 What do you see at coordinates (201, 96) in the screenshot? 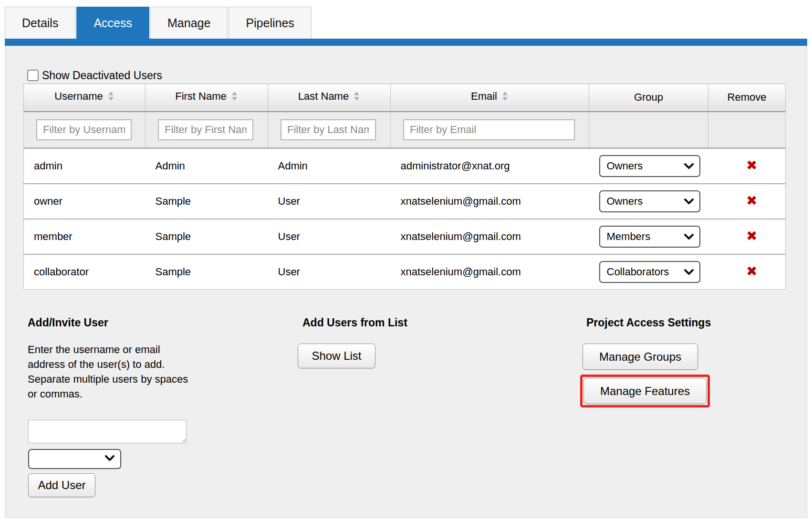
I see `column-header-label: First Name` at bounding box center [201, 96].